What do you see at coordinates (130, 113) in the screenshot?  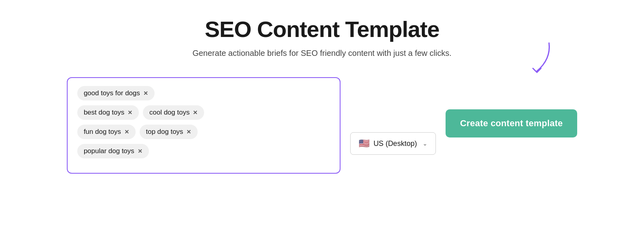 I see `remove-keyword-2-icon: ✕` at bounding box center [130, 113].